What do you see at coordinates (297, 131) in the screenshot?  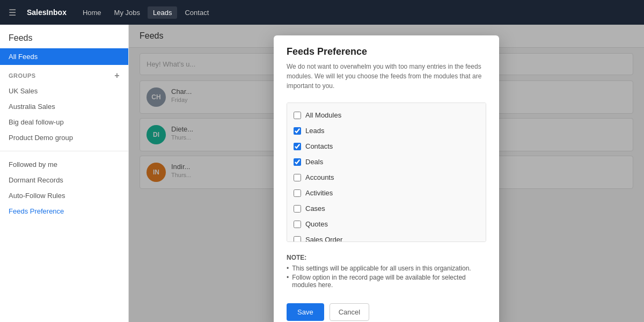 I see `checkbox-leads-input` at bounding box center [297, 131].